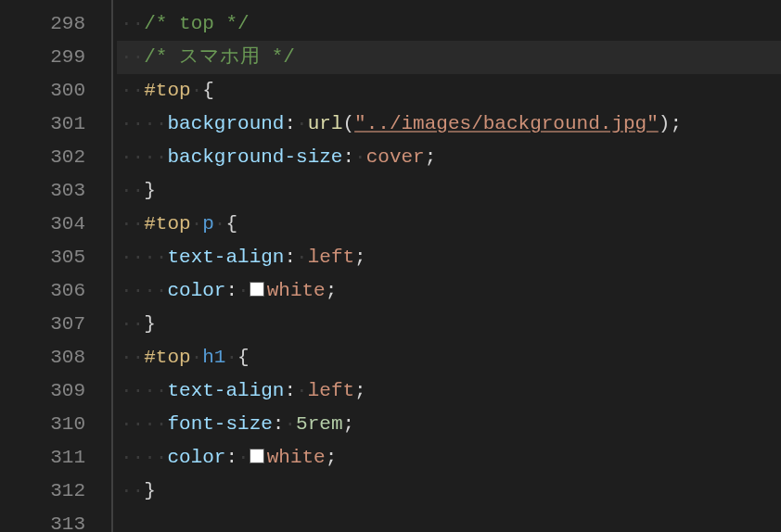 This screenshot has width=781, height=532. Describe the element at coordinates (349, 124) in the screenshot. I see `paren-token: (` at that location.